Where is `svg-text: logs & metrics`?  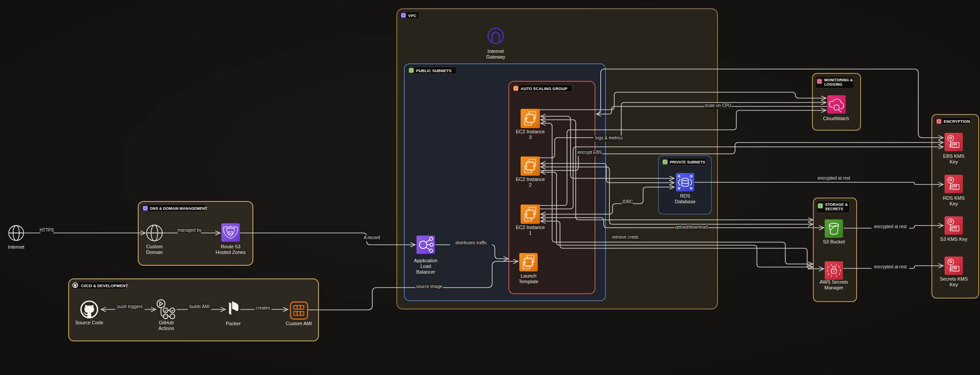
svg-text: logs & metrics is located at coordinates (609, 138).